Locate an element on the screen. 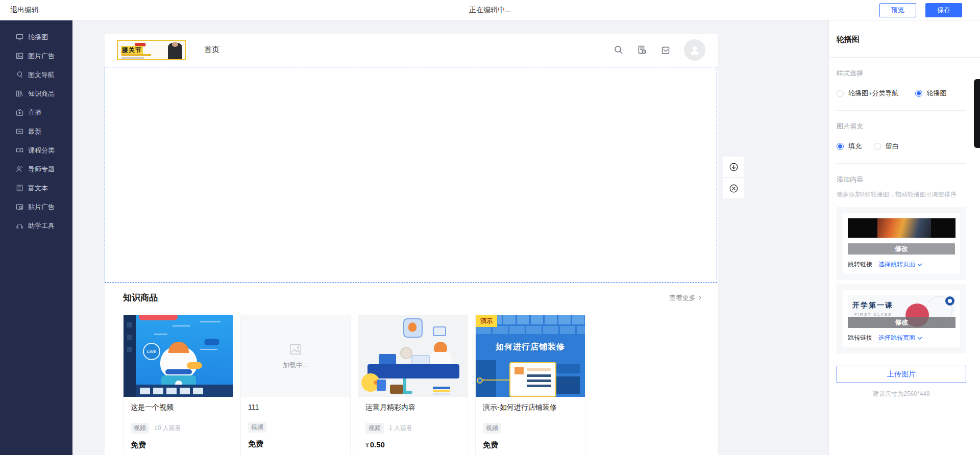 The height and width of the screenshot is (455, 980). sidebar-item-mentor-topic: 导师专题 is located at coordinates (36, 169).